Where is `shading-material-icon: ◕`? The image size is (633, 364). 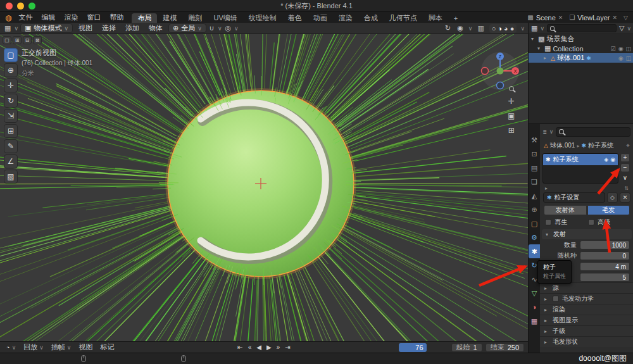
shading-material-icon: ◕ is located at coordinates (506, 28).